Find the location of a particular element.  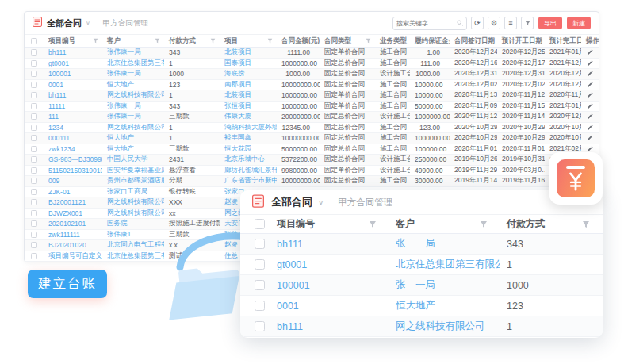

refresh-icon: ⟳ is located at coordinates (477, 23).